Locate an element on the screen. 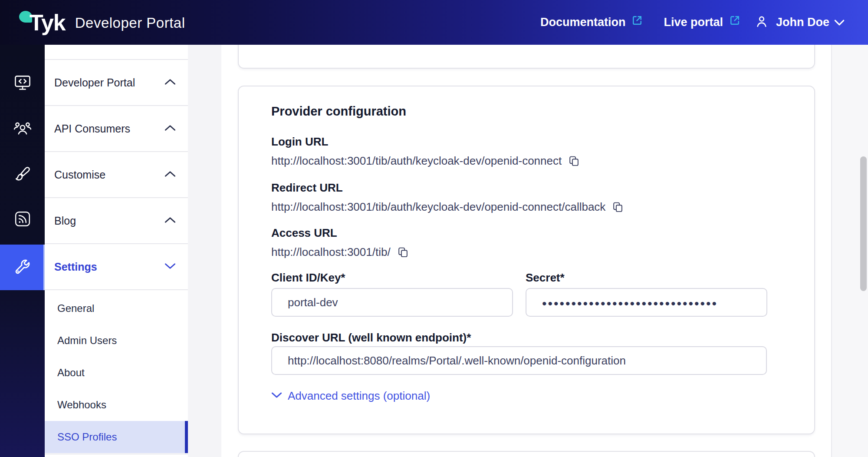  sidebar-item-blog: Blog is located at coordinates (116, 221).